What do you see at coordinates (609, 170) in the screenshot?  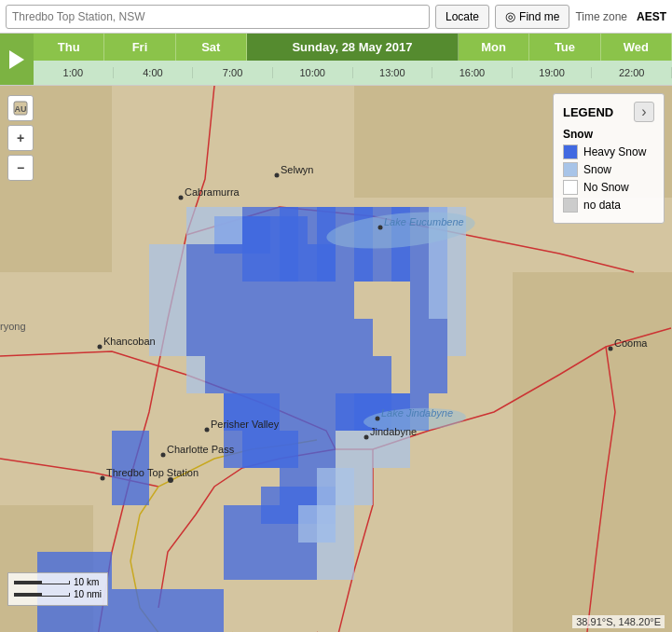 I see `legend-item-snow: Snow` at bounding box center [609, 170].